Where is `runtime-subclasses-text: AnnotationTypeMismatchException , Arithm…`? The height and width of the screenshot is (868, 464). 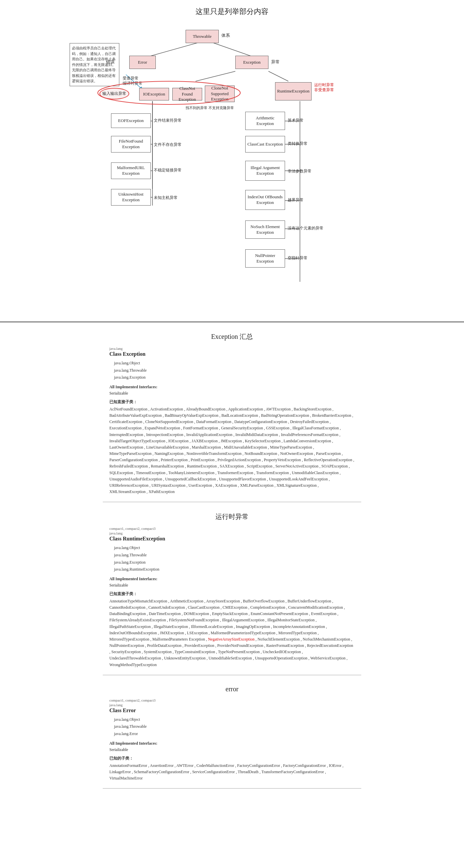 runtime-subclasses-text: AnnotationTypeMismatchException , Arithm… is located at coordinates (232, 633).